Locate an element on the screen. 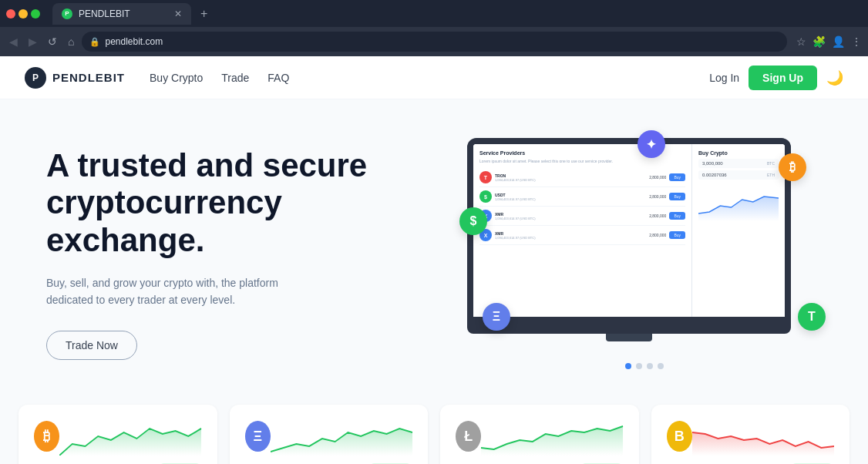  logo: P PENDLEBIT is located at coordinates (75, 78).